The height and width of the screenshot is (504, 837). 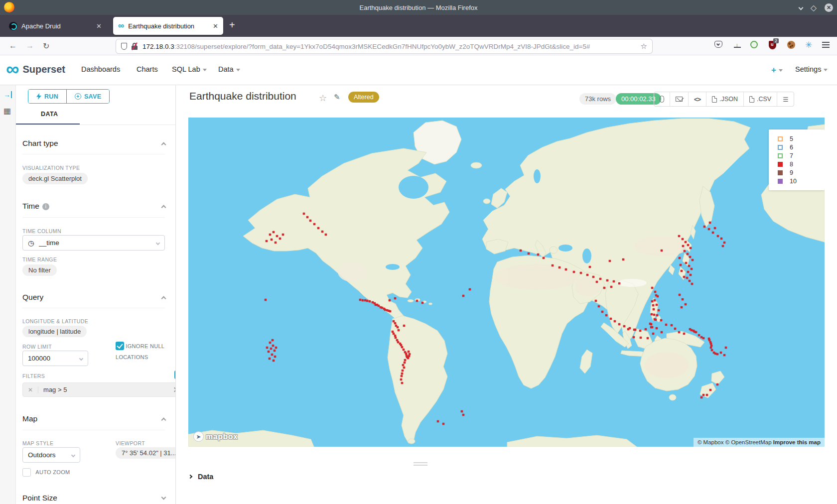 I want to click on panel-drag-handle, so click(x=420, y=464).